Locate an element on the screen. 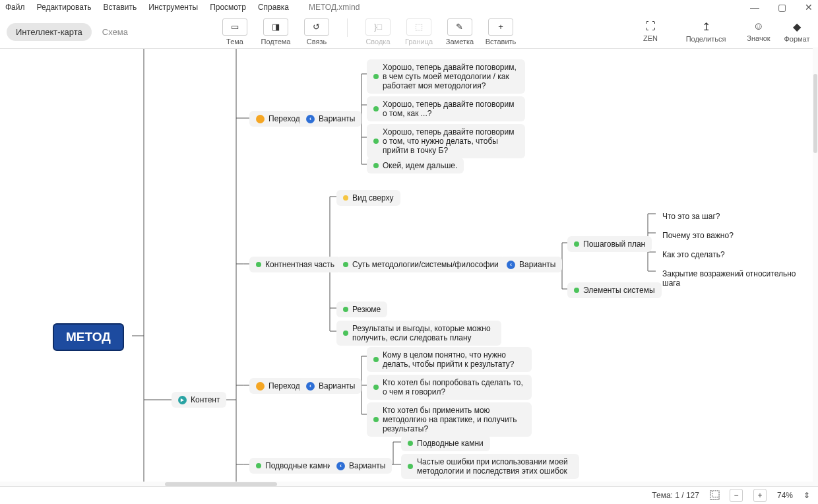 This screenshot has width=818, height=504. node-v2a: Кому в целом понятно, что нужно делать, … is located at coordinates (449, 360).